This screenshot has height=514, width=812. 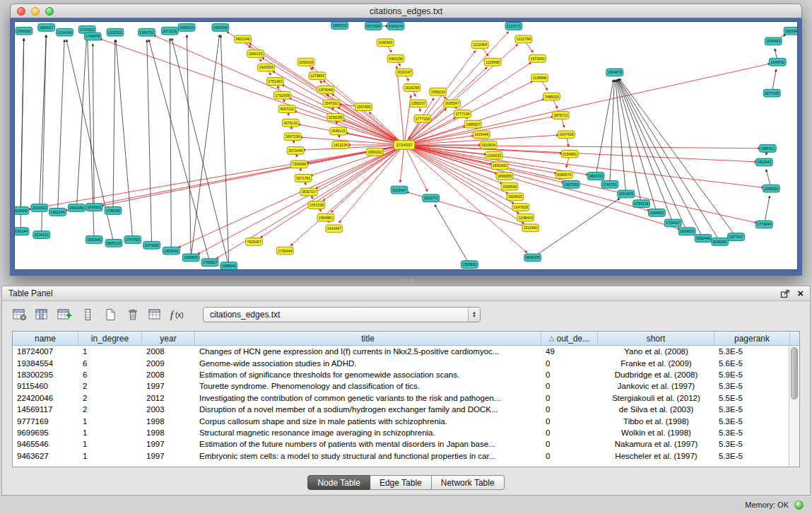 I want to click on column-header-title: title, so click(x=368, y=338).